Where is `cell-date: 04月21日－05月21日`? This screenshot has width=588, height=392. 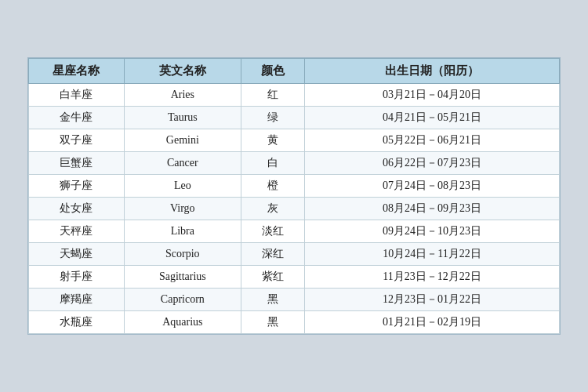
cell-date: 04月21日－05月21日 is located at coordinates (433, 118).